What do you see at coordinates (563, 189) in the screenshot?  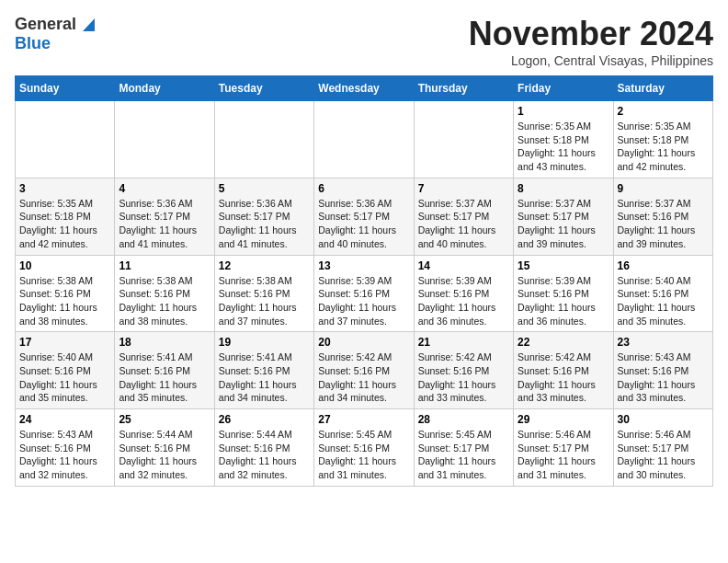 I see `day-number: 8` at bounding box center [563, 189].